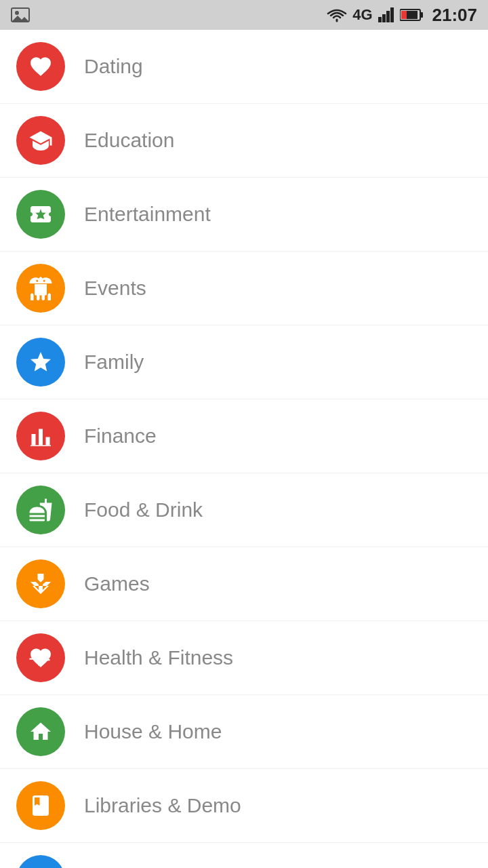 The width and height of the screenshot is (488, 868). I want to click on category-item-food-drink: Food & Drink, so click(244, 510).